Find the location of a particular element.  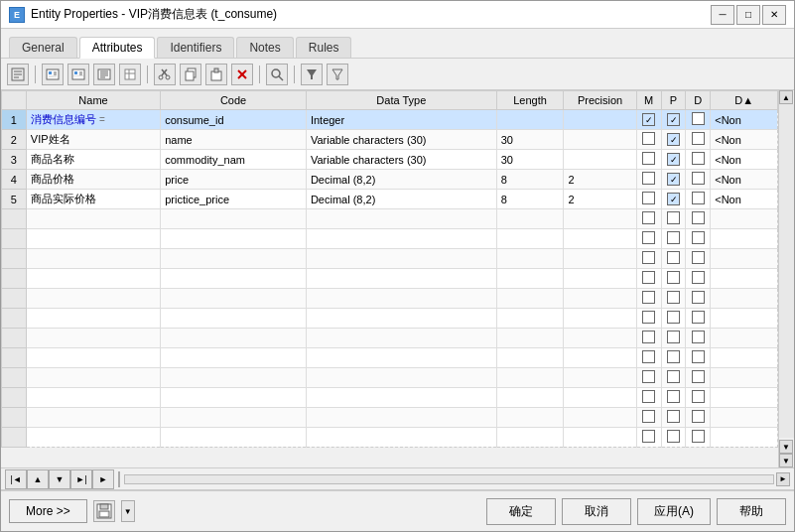

row-datatype: Decimal (8,2) is located at coordinates (401, 180).